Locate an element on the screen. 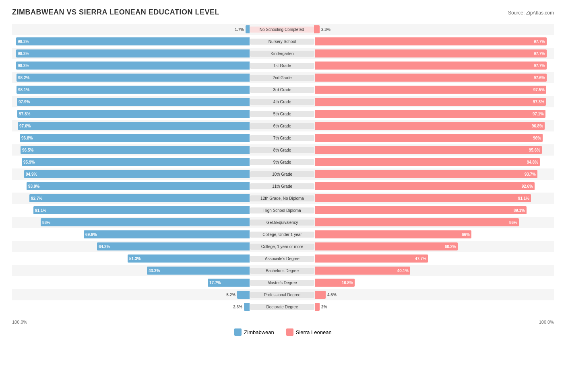 The height and width of the screenshot is (392, 566). bar-row: 51.3% Associate's Degree 47.7% is located at coordinates (283, 259).